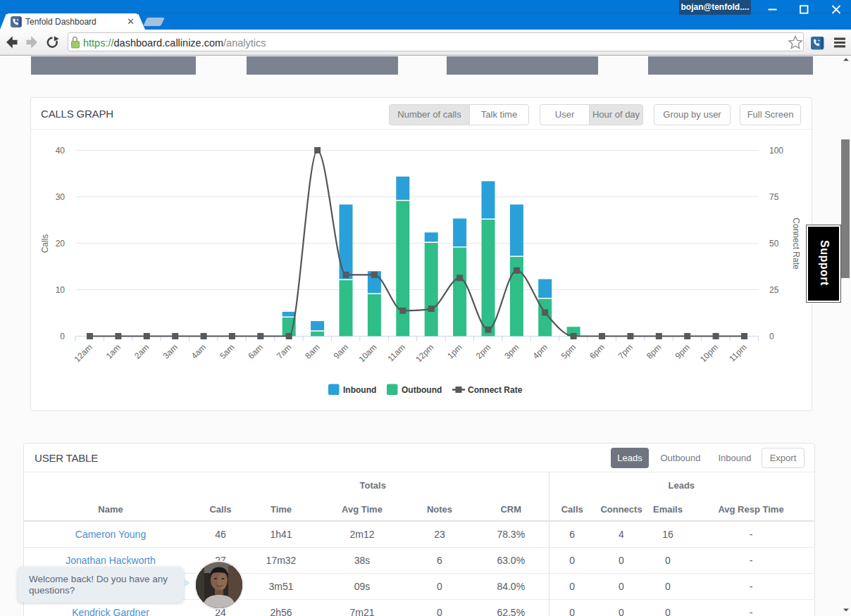 The height and width of the screenshot is (616, 851). I want to click on svg-text: 3pm, so click(511, 351).